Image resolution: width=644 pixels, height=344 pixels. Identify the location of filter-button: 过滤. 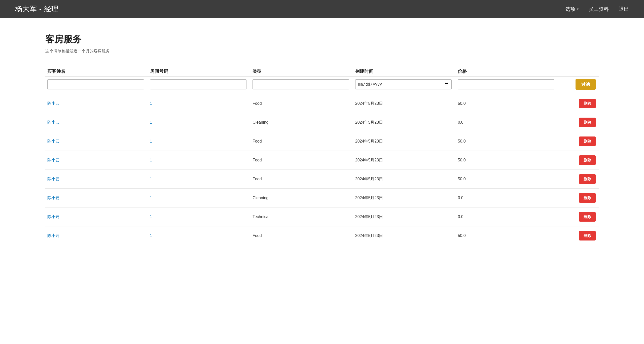
(586, 84).